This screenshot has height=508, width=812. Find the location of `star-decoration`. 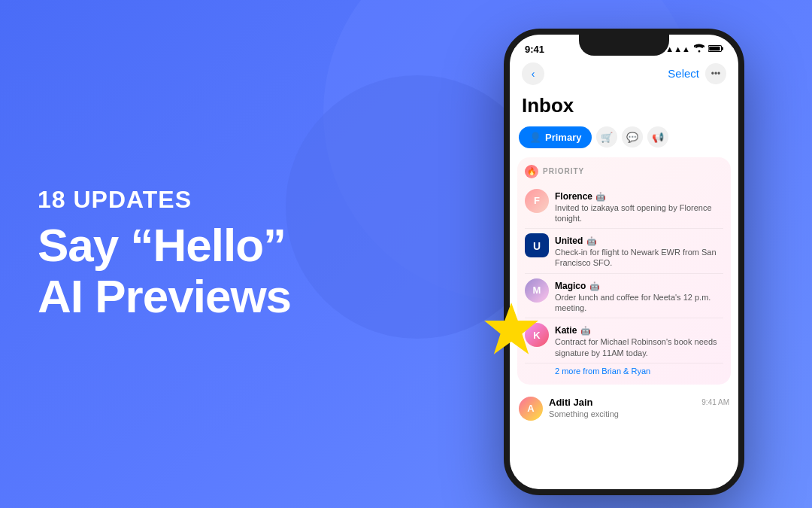

star-decoration is located at coordinates (511, 330).